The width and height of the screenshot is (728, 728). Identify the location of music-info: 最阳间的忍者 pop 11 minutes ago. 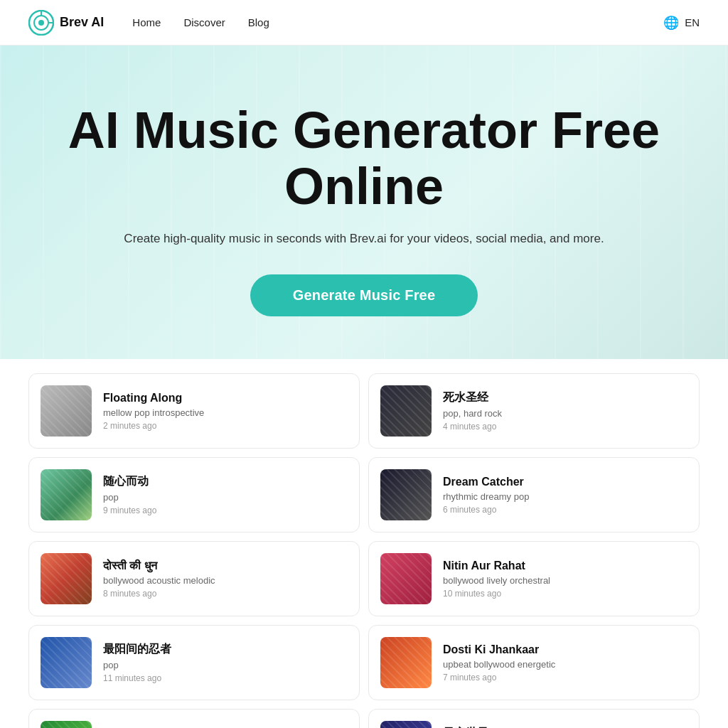
(225, 663).